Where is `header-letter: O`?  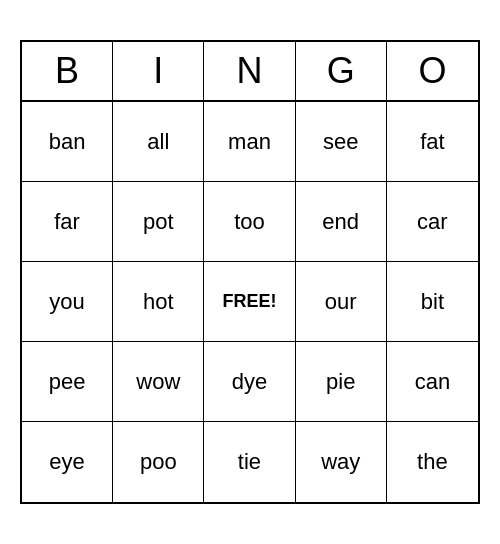 header-letter: O is located at coordinates (432, 71).